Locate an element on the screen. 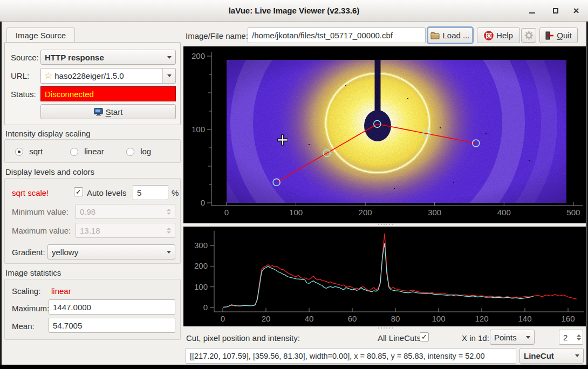 The width and height of the screenshot is (588, 369). minimum-value-label: Minimum value: is located at coordinates (40, 211).